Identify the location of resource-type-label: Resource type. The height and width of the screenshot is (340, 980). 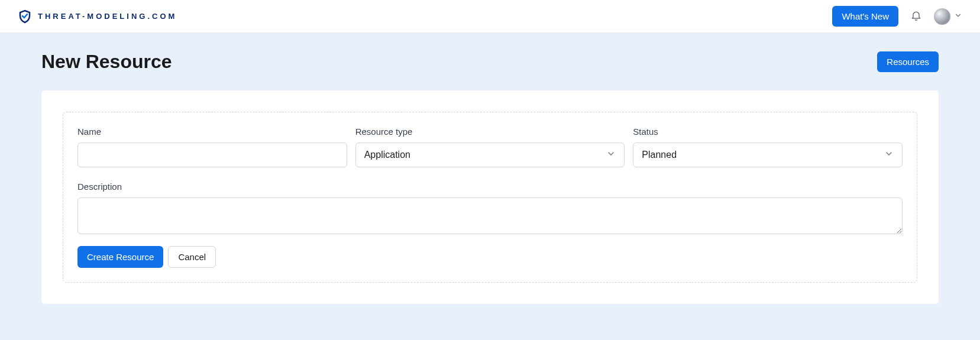
(490, 131).